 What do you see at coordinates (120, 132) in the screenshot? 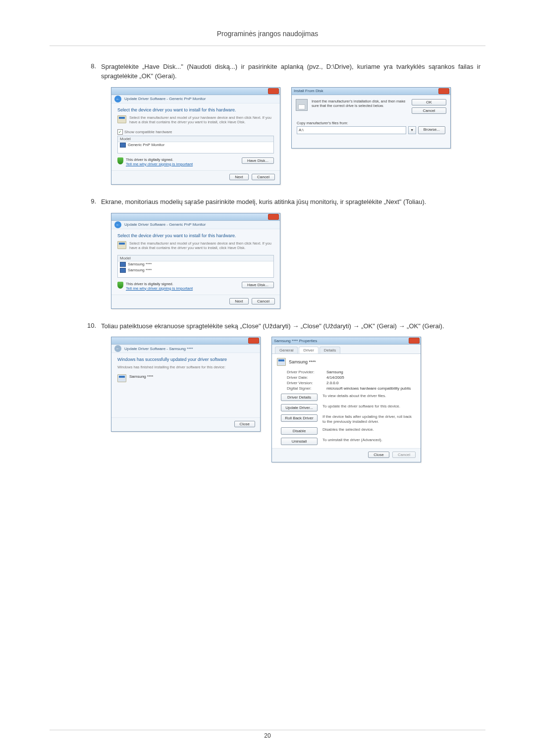
I see `show-compatible-checkbox: ✓` at bounding box center [120, 132].